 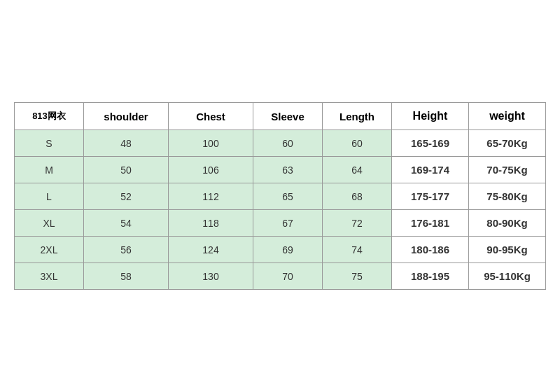 What do you see at coordinates (126, 144) in the screenshot?
I see `cell-shoulder: 48` at bounding box center [126, 144].